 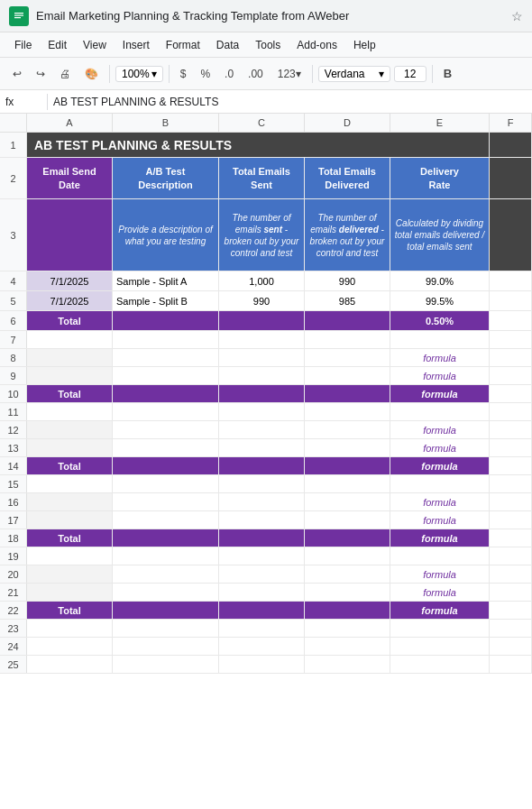 What do you see at coordinates (440, 538) in the screenshot?
I see `total-18-e: formula` at bounding box center [440, 538].